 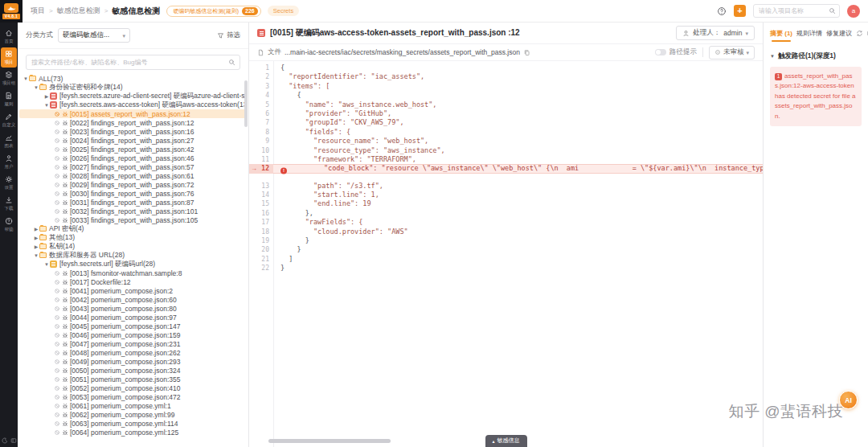 I want to click on tree-leaf: [0047] pomerium_compose.json:231, so click(x=133, y=344).